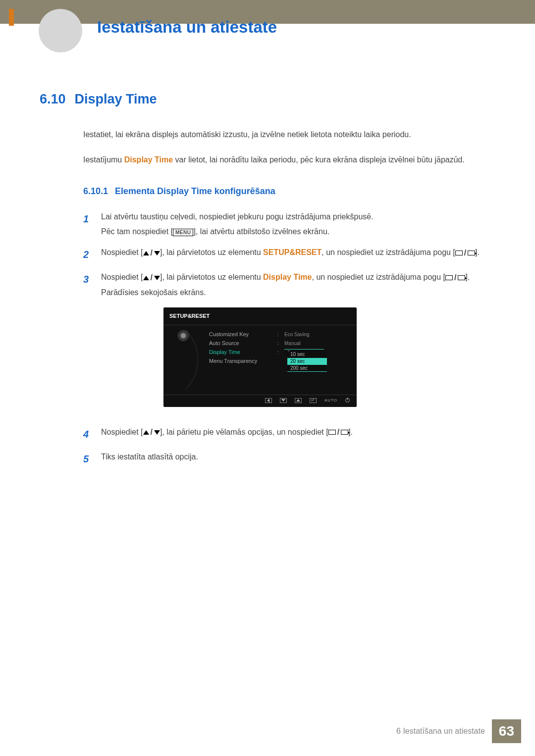 The width and height of the screenshot is (535, 756). Describe the element at coordinates (187, 27) in the screenshot. I see `chapter-title: Iestatīšana un atiestate` at that location.